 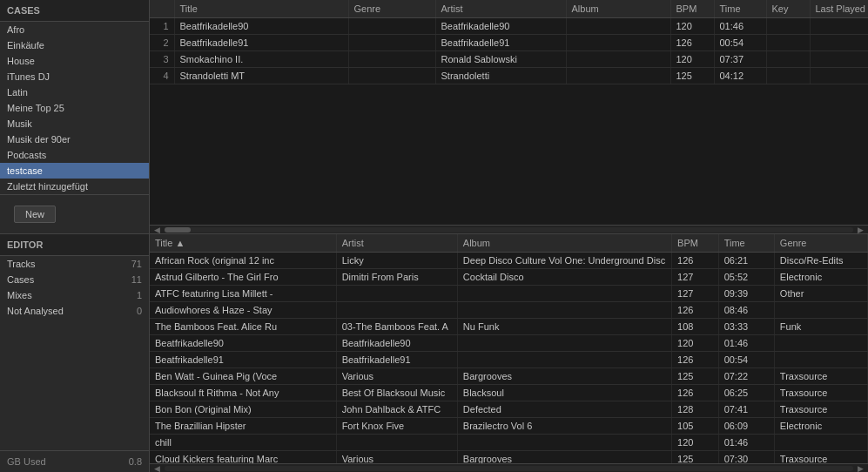 I want to click on track-bpm: 120, so click(x=692, y=59).